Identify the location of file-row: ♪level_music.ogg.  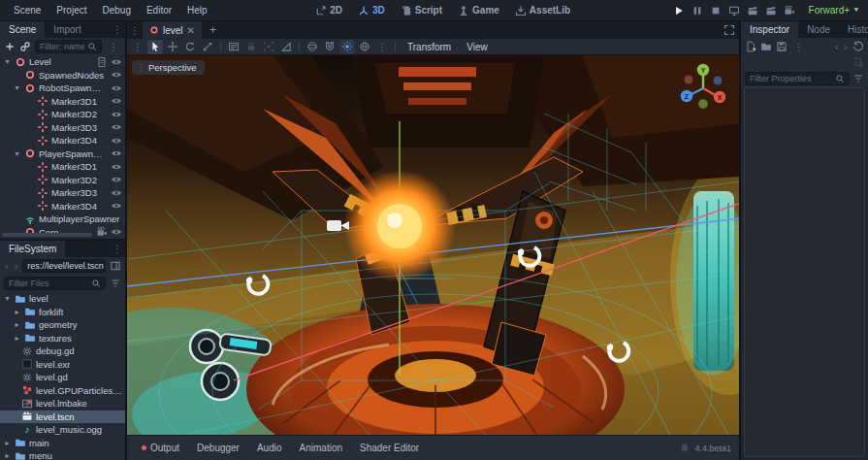
(62, 430).